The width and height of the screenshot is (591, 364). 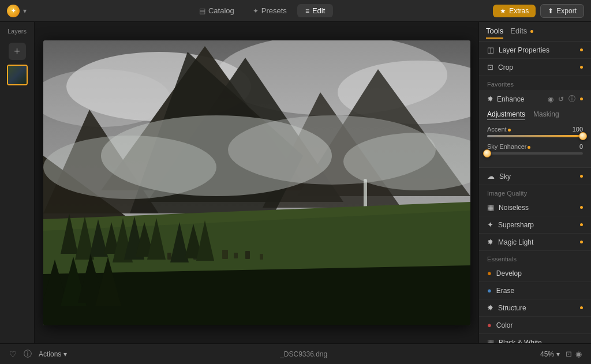 What do you see at coordinates (566, 99) in the screenshot?
I see `enhance-actions: ◉ ↺ ⓘ` at bounding box center [566, 99].